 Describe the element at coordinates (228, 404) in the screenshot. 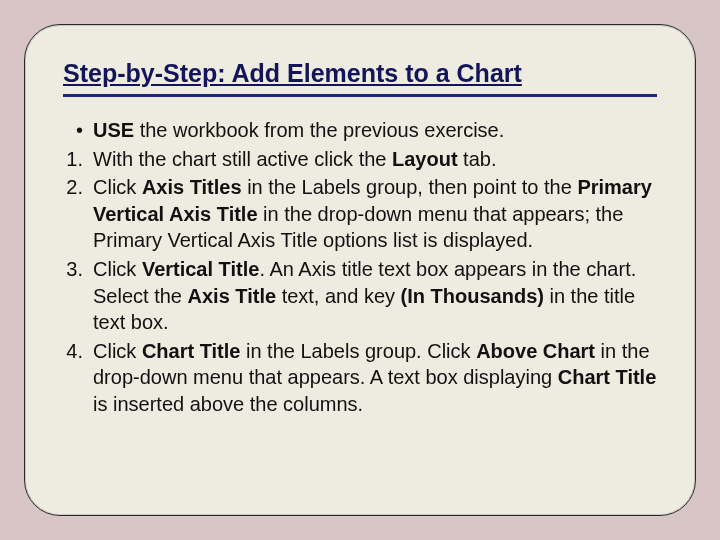

I see `text-run: is inserted above the columns.` at that location.